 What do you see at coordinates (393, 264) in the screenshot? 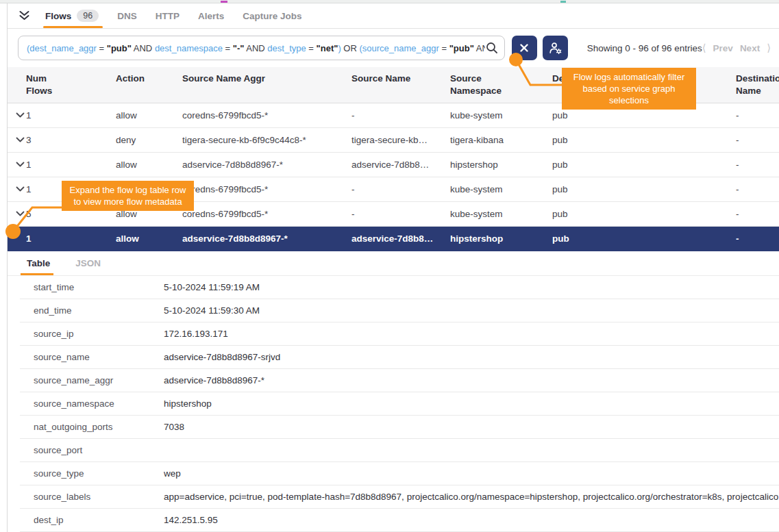
I see `detail-tabs: Table JSON` at bounding box center [393, 264].